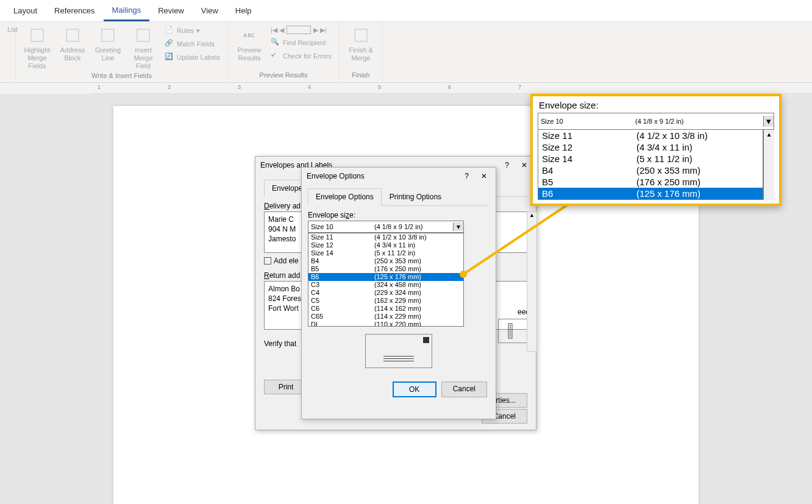 Image resolution: width=812 pixels, height=504 pixels. Describe the element at coordinates (386, 308) in the screenshot. I see `size-option-c6: C6(114 x 162 mm)` at that location.